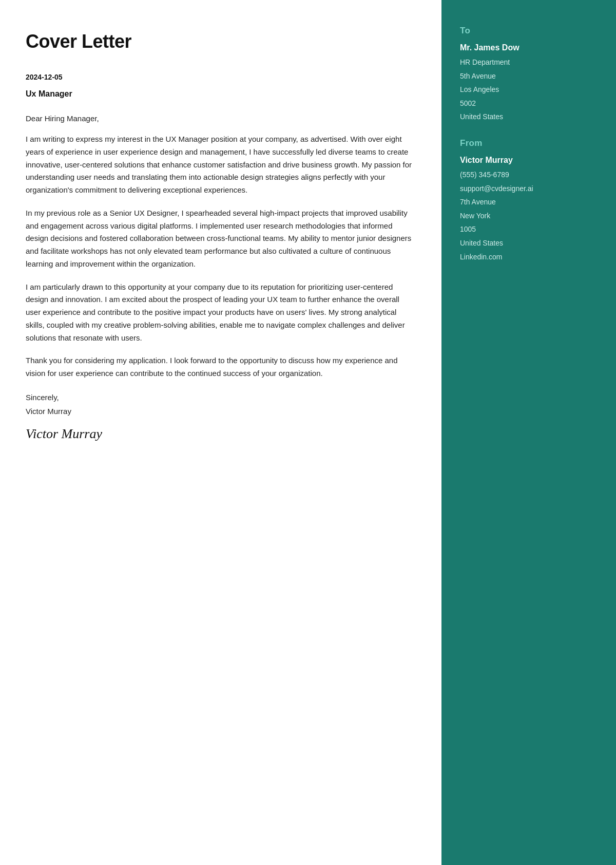 Image resolution: width=616 pixels, height=865 pixels. I want to click on paragraph-2: In my previous role as a Senior UX Desig…, so click(221, 239).